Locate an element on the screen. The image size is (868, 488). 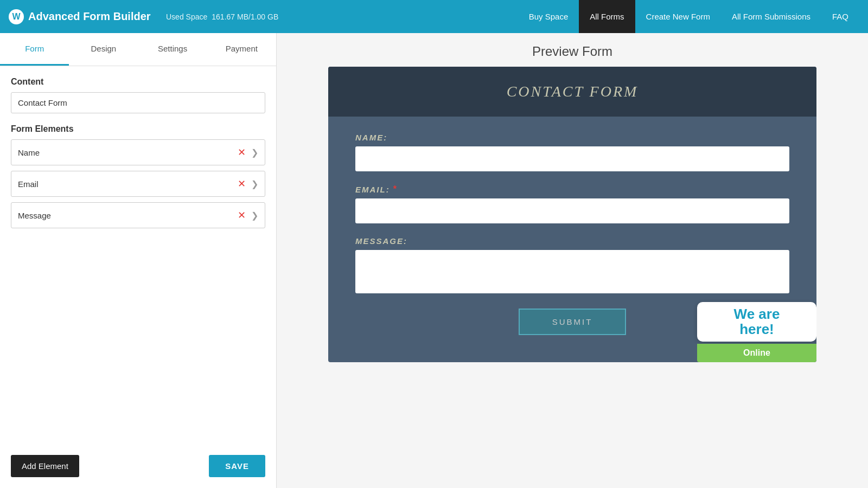
used-space-label: Used Space is located at coordinates (187, 17).